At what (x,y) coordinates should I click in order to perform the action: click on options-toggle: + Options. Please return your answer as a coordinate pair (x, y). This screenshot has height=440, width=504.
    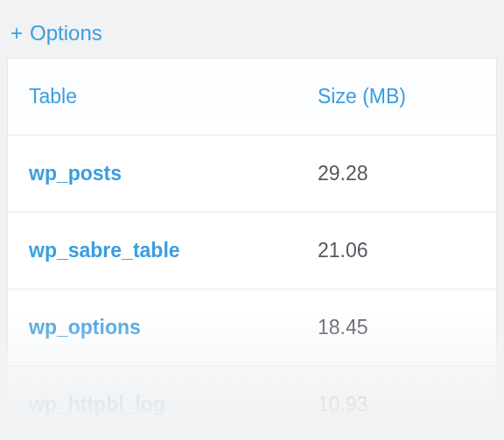
    Looking at the image, I should click on (252, 29).